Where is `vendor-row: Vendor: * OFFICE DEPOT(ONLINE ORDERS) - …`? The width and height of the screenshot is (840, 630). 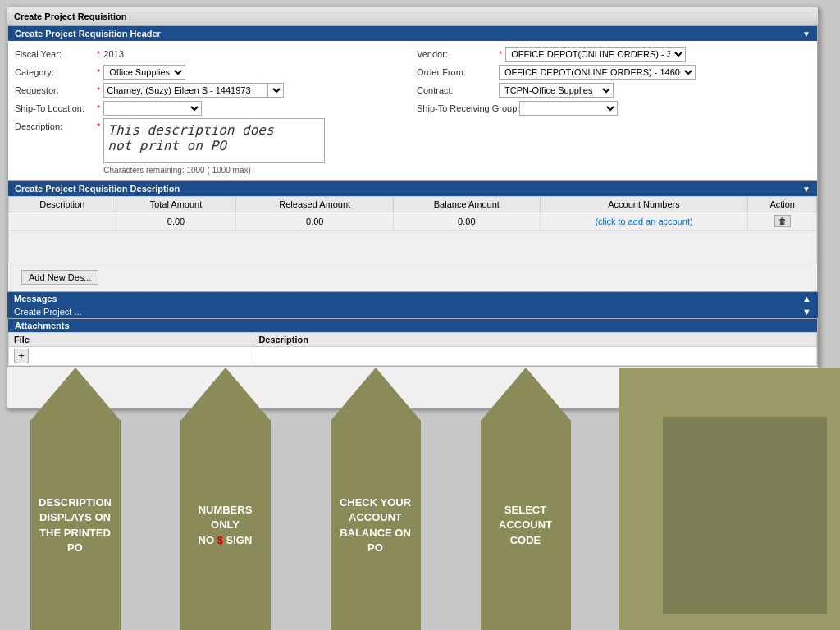 vendor-row: Vendor: * OFFICE DEPOT(ONLINE ORDERS) - … is located at coordinates (614, 54).